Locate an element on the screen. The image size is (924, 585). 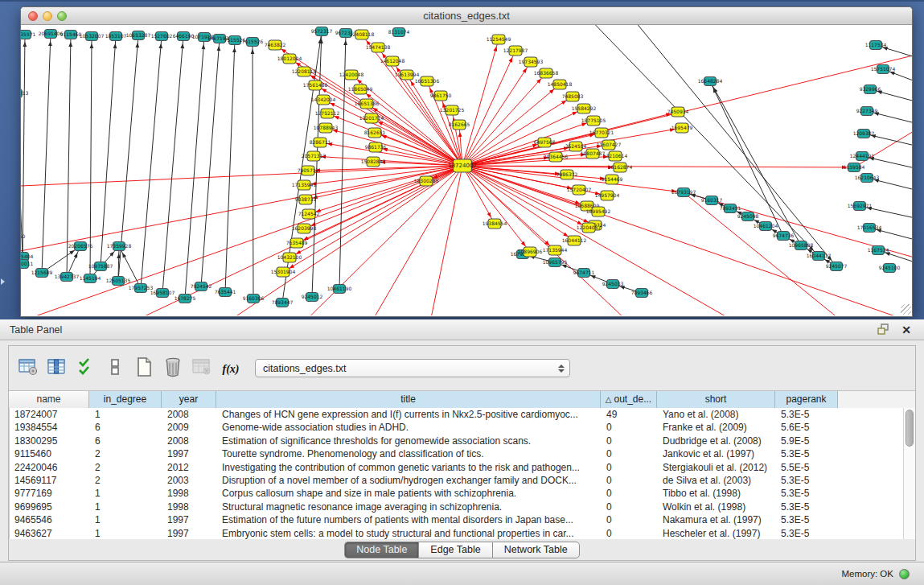
graph-node-label: 7485083 is located at coordinates (573, 97).